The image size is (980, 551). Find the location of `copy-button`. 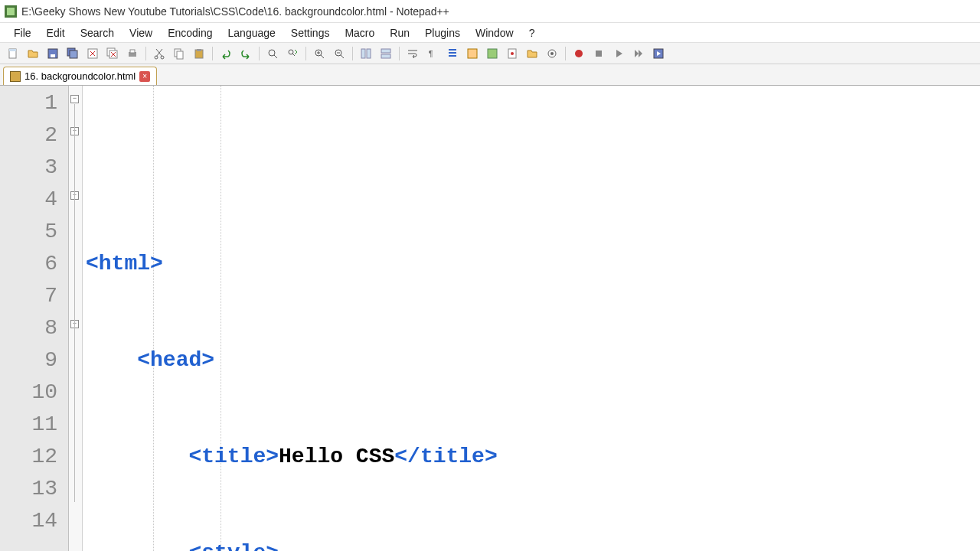

copy-button is located at coordinates (179, 54).